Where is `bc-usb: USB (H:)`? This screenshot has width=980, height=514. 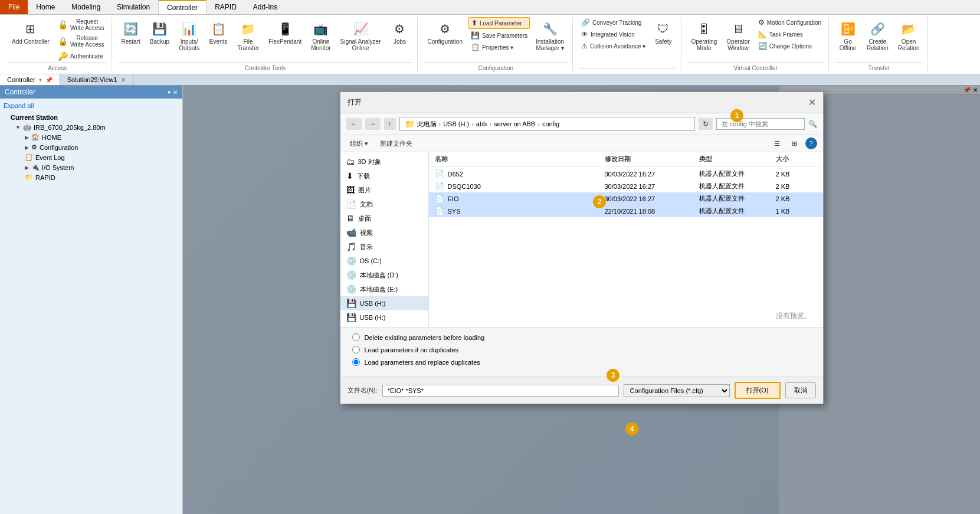 bc-usb: USB (H:) is located at coordinates (456, 124).